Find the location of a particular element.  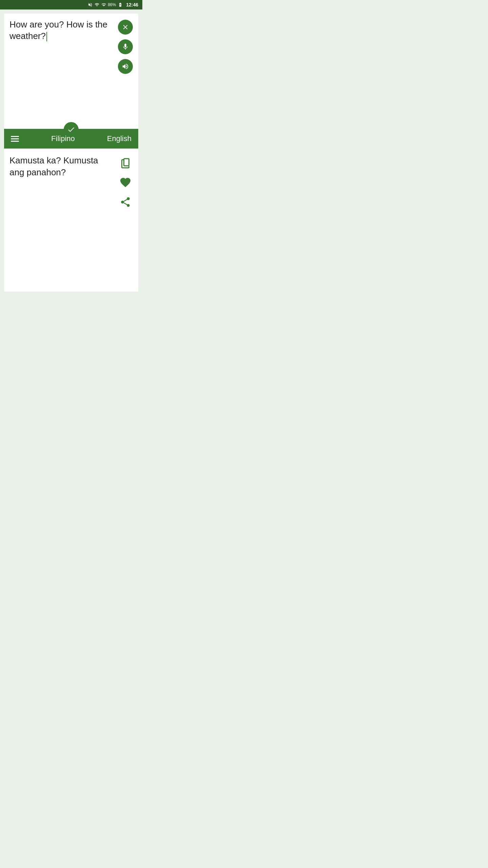

status-time: 12:46 is located at coordinates (132, 5).